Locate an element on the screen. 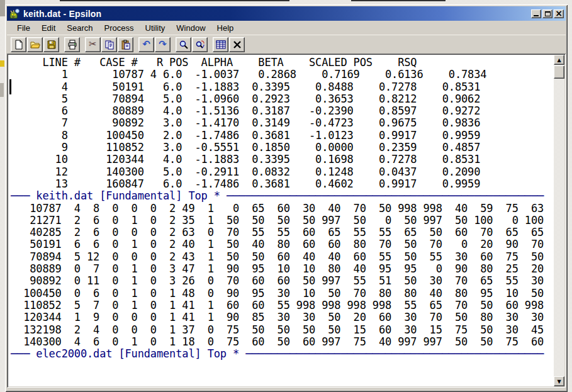 Image resolution: width=572 pixels, height=392 pixels. editor-line: 100450 0 6 0 1 0 1 48 0 90 95 30 10 50 7… is located at coordinates (282, 293).